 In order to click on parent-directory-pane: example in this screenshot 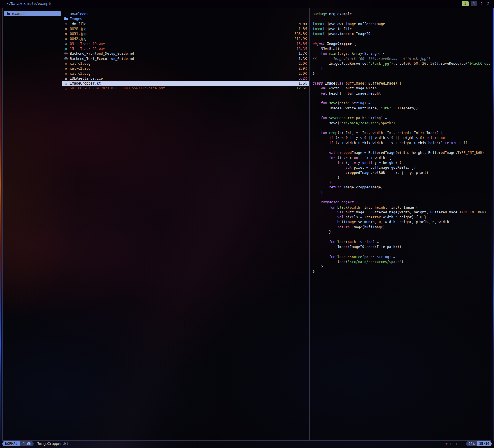, I will do `click(32, 224)`.